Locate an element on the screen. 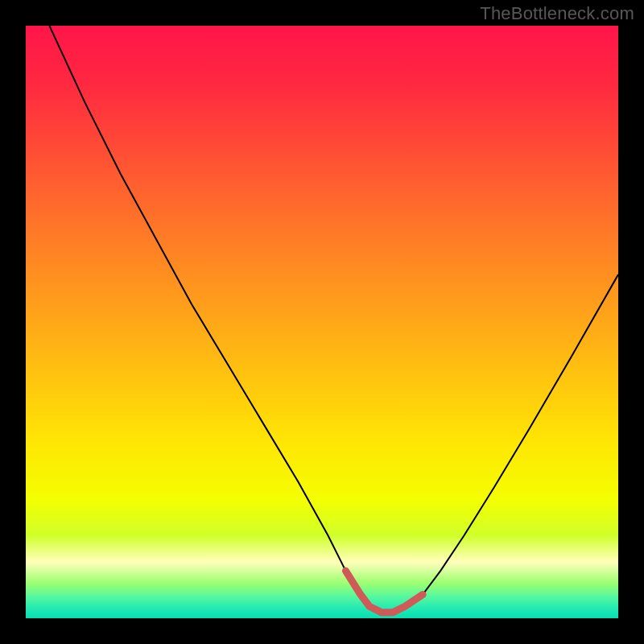  watermark-text: TheBottleneck.com is located at coordinates (557, 14).